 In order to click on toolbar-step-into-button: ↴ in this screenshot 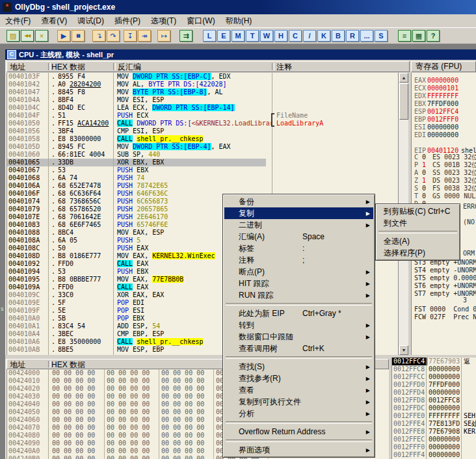, I will do `click(99, 36)`.